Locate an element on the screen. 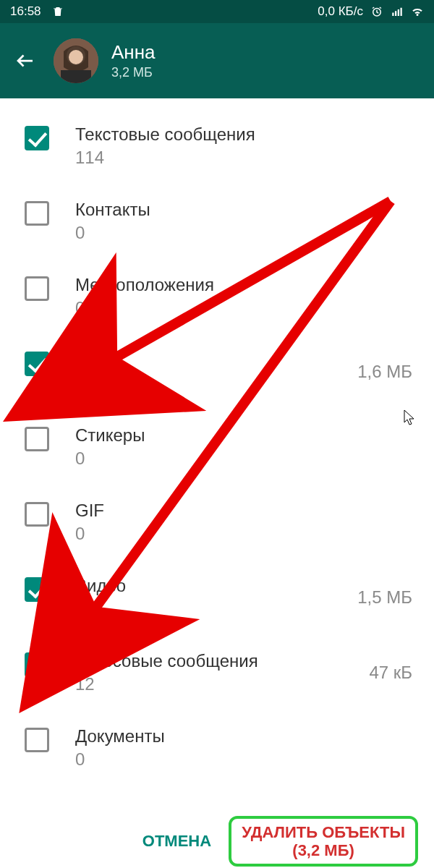  list-item: Текстовые сообщения114 is located at coordinates (217, 146).